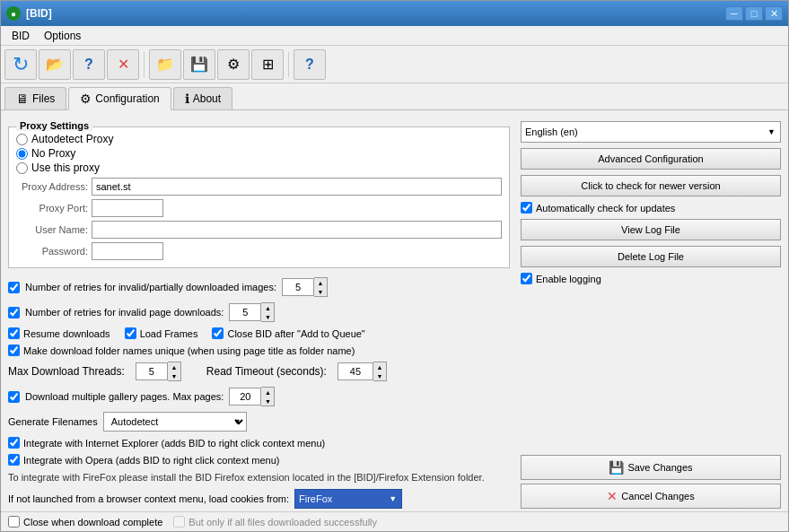 The width and height of the screenshot is (789, 532). Describe the element at coordinates (660, 467) in the screenshot. I see `save-label: Save Changes` at that location.